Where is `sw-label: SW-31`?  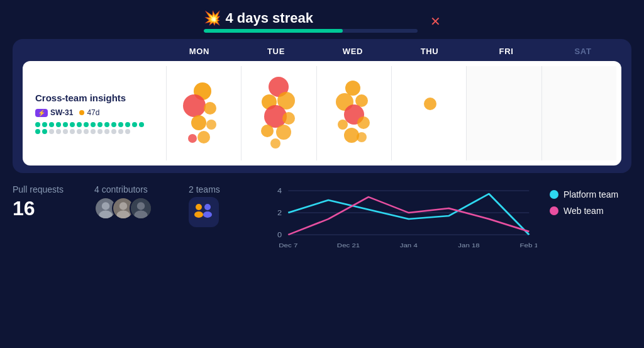 sw-label: SW-31 is located at coordinates (62, 113).